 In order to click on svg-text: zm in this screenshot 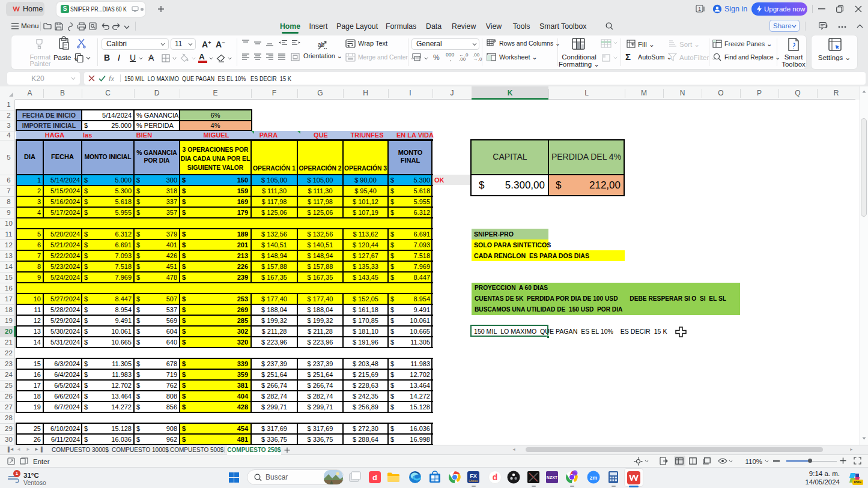, I will do `click(593, 478)`.